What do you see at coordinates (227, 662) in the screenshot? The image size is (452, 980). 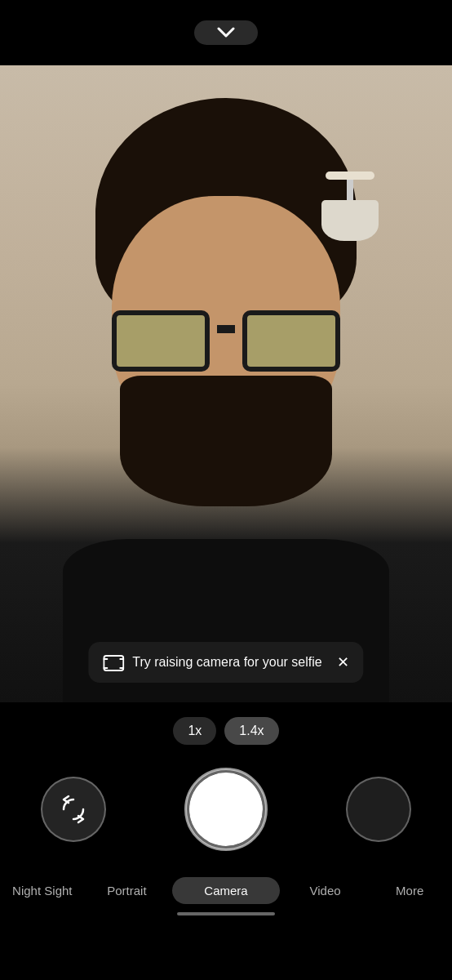 I see `toast-text: Try raising camera for your selfie` at bounding box center [227, 662].